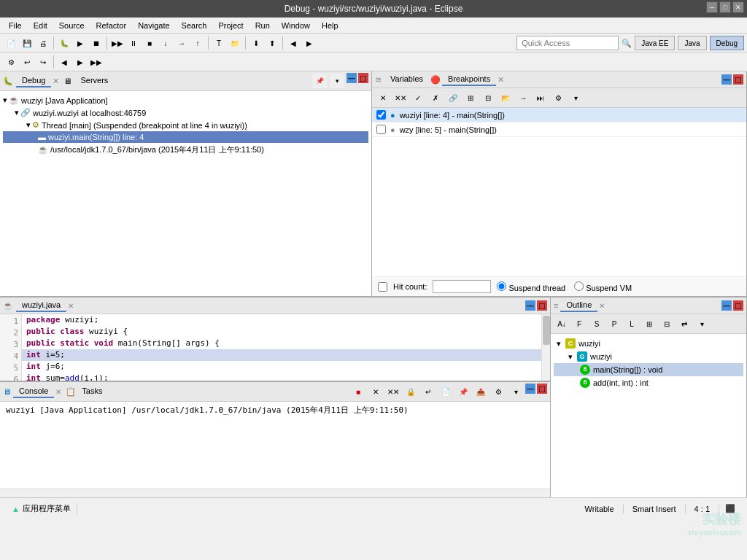 This screenshot has height=560, width=747. Describe the element at coordinates (80, 62) in the screenshot. I see `tb2-btn5: ▶` at that location.